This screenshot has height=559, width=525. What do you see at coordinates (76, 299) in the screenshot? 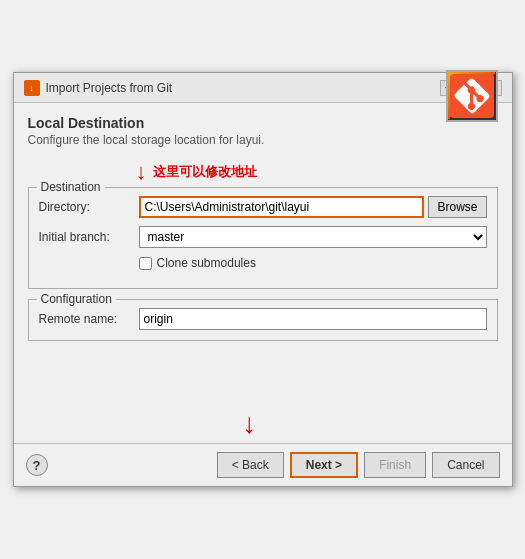
I see `configuration-group-title: Configuration` at bounding box center [76, 299].